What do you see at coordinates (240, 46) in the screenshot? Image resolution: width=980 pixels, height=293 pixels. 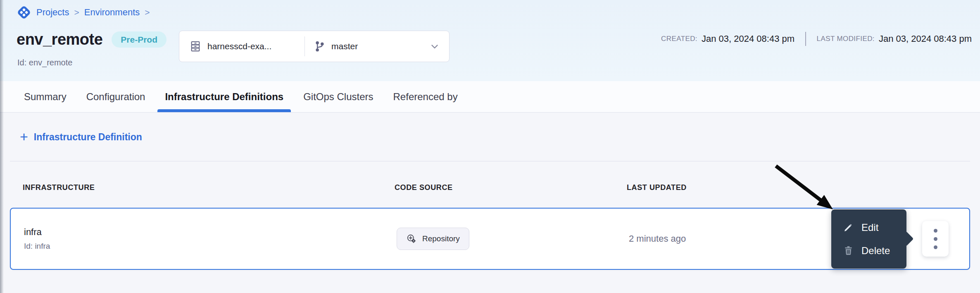 I see `repo-name: harnesscd-exa...` at bounding box center [240, 46].